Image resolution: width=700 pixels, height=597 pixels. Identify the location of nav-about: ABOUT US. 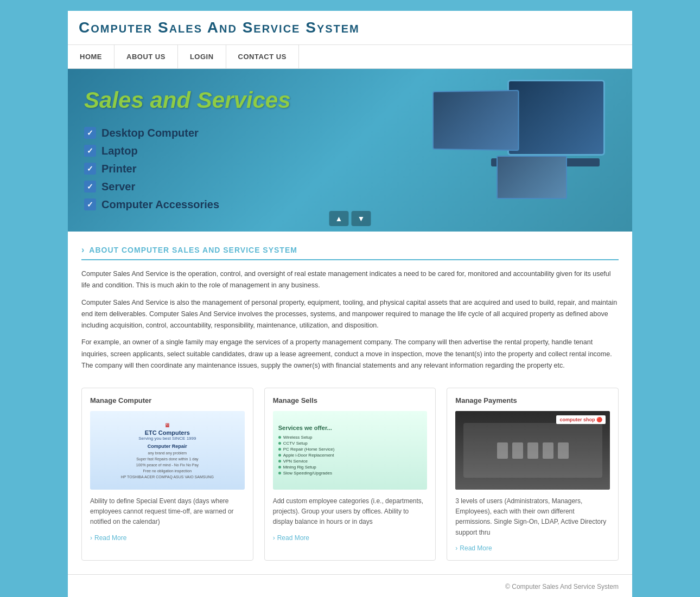
(147, 56).